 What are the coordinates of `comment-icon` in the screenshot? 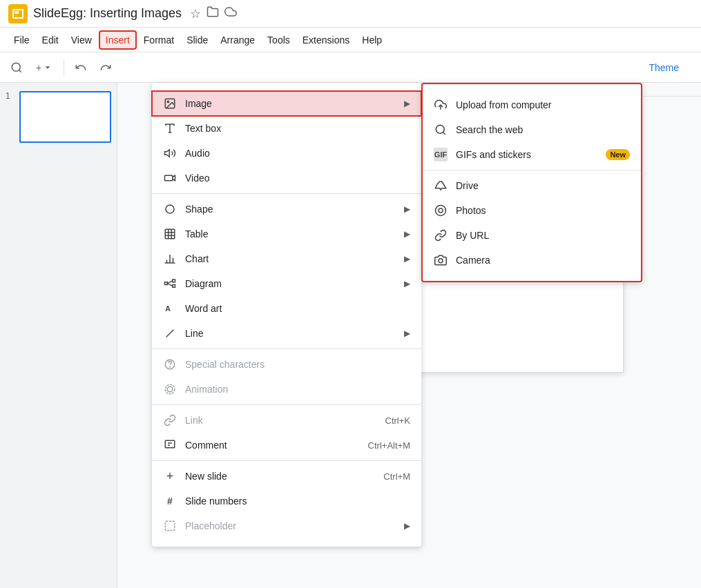 It's located at (170, 445).